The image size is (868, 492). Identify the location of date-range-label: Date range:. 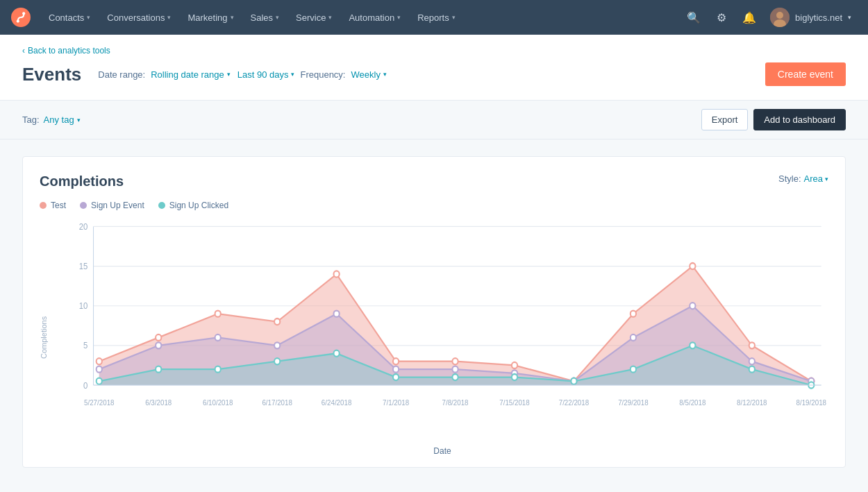
(122, 75).